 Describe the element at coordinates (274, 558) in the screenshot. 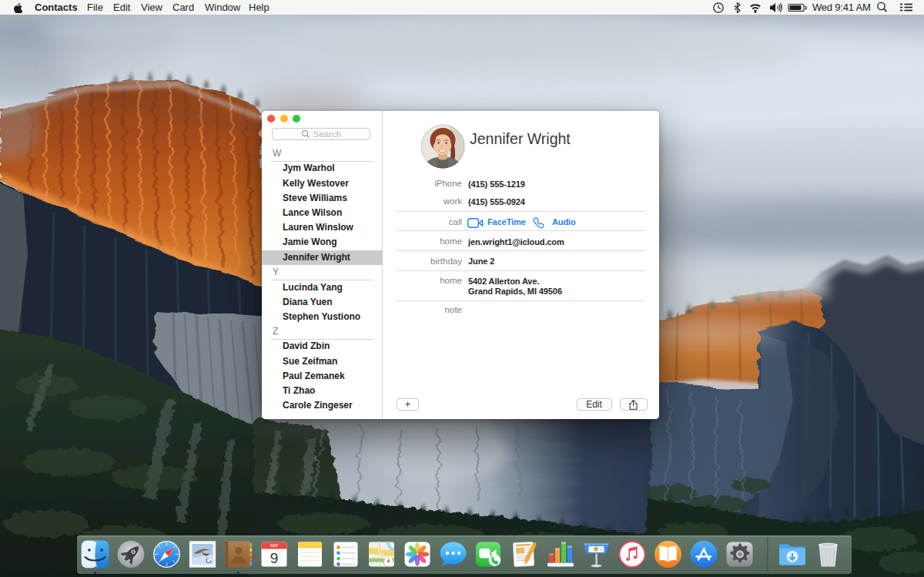

I see `svg-text: 9` at that location.